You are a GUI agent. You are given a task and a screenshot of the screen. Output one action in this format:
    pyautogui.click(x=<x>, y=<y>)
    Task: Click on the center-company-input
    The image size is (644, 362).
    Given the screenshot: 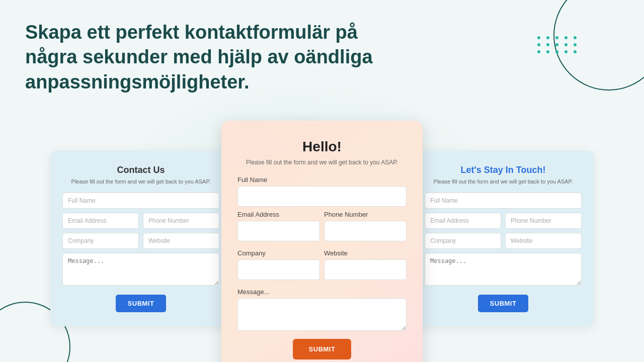 What is the action you would take?
    pyautogui.click(x=279, y=269)
    